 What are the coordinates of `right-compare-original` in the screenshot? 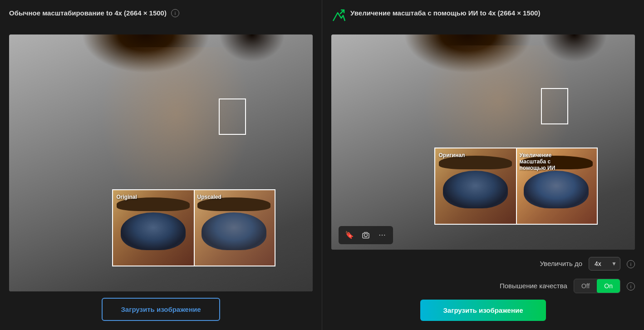 It's located at (476, 186).